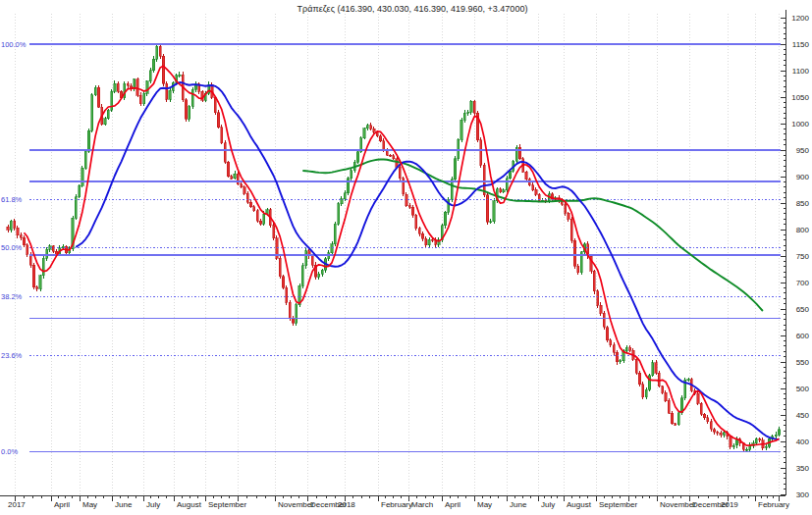  What do you see at coordinates (803, 230) in the screenshot?
I see `y-axis-label: 800` at bounding box center [803, 230].